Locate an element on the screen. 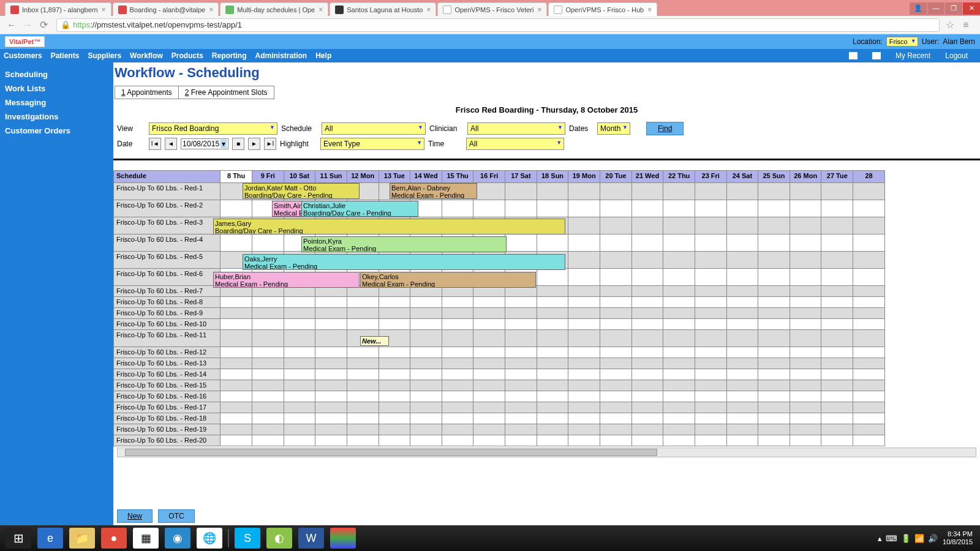 This screenshot has height=551, width=980. schedule-row-label: Frisco-Up To 60 Lbs. - Red-15 is located at coordinates (167, 386).